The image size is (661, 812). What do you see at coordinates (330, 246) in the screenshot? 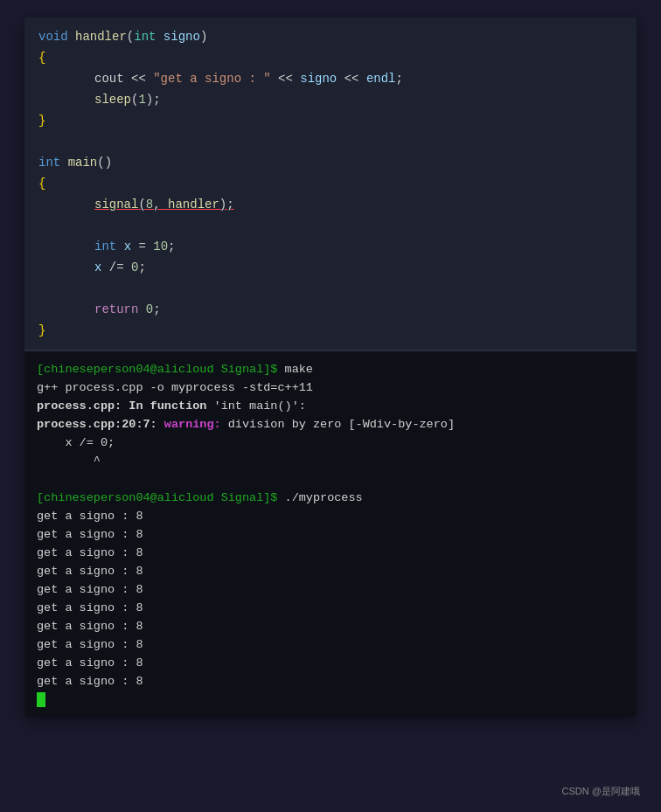
I see `code-line-9: int x = 10 ;` at bounding box center [330, 246].